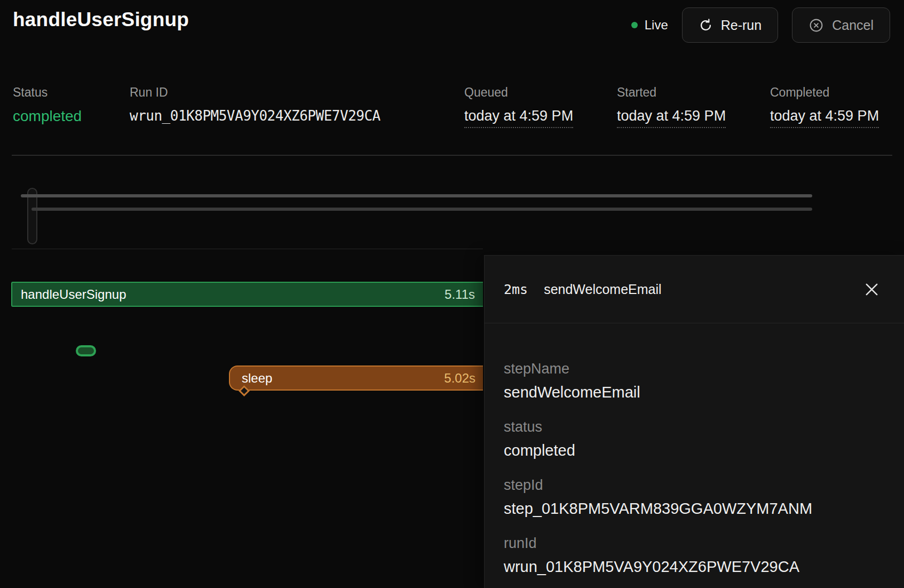  I want to click on live-label: Live, so click(656, 25).